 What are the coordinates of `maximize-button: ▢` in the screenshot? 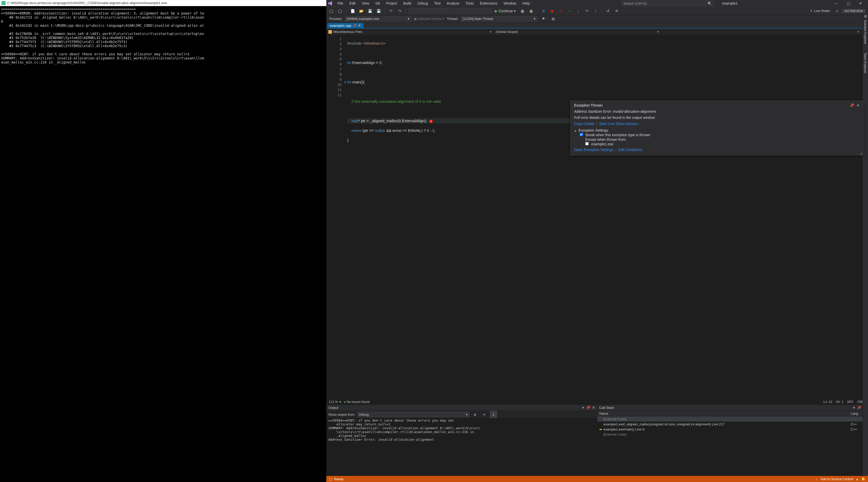 It's located at (848, 3).